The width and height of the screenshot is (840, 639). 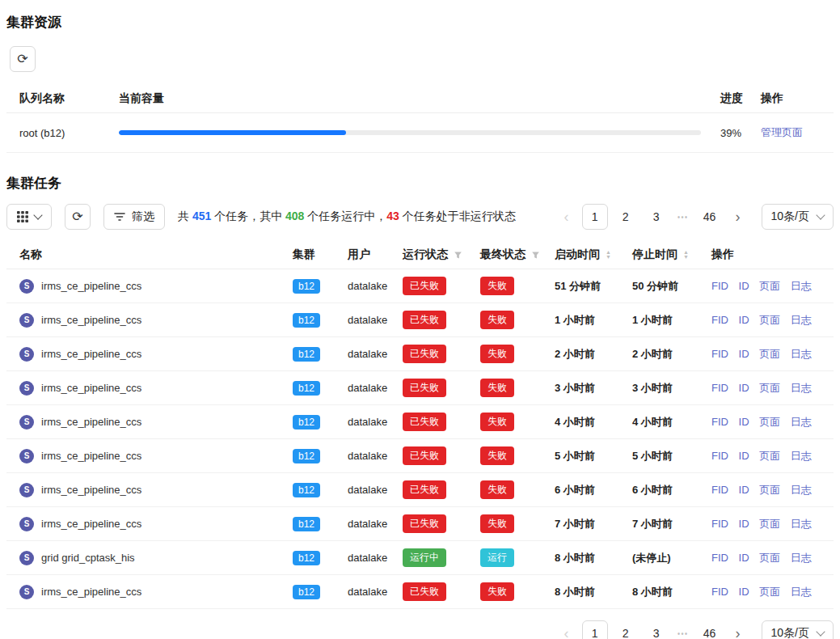 What do you see at coordinates (393, 216) in the screenshot?
I see `stopped-task-count: 43` at bounding box center [393, 216].